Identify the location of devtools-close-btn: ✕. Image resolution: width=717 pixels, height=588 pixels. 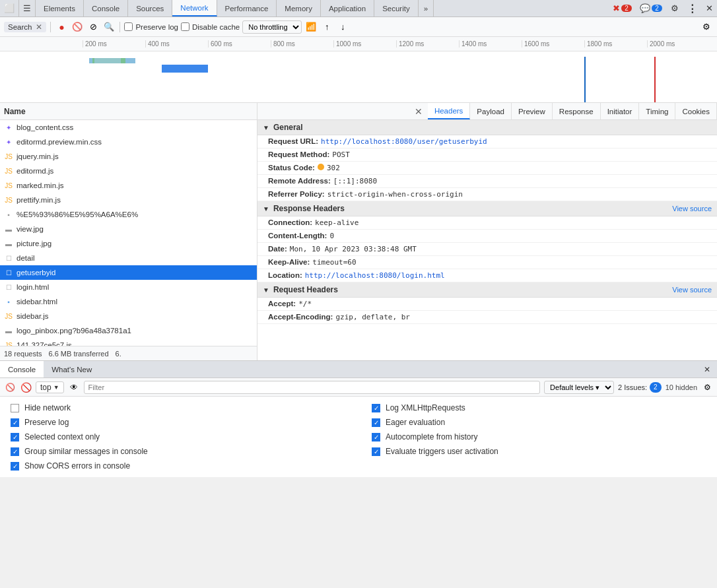
(709, 9).